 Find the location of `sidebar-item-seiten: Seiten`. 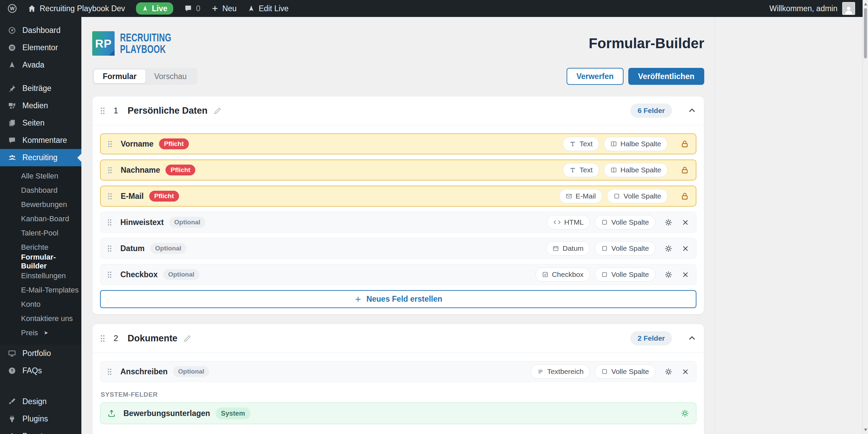

sidebar-item-seiten: Seiten is located at coordinates (41, 123).